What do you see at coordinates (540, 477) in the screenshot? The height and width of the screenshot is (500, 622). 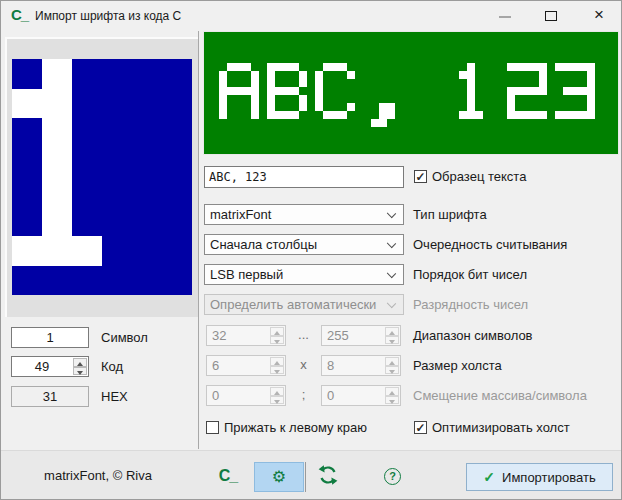 I see `import-button: ✓Импортировать` at bounding box center [540, 477].